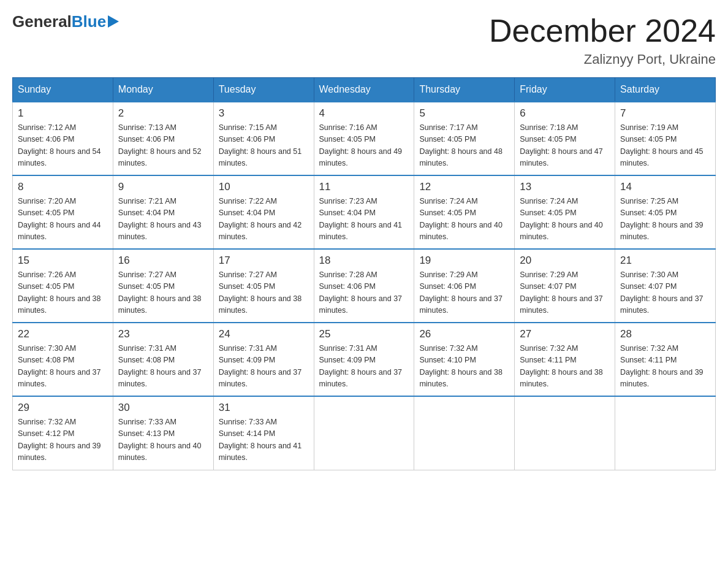  I want to click on header-monday: Monday, so click(163, 90).